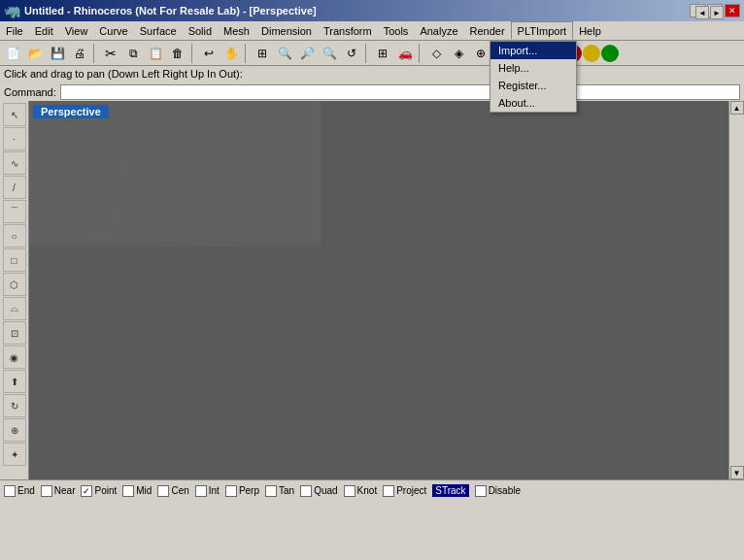 The width and height of the screenshot is (744, 560). What do you see at coordinates (15, 406) in the screenshot?
I see `left-revolve: ↻` at bounding box center [15, 406].